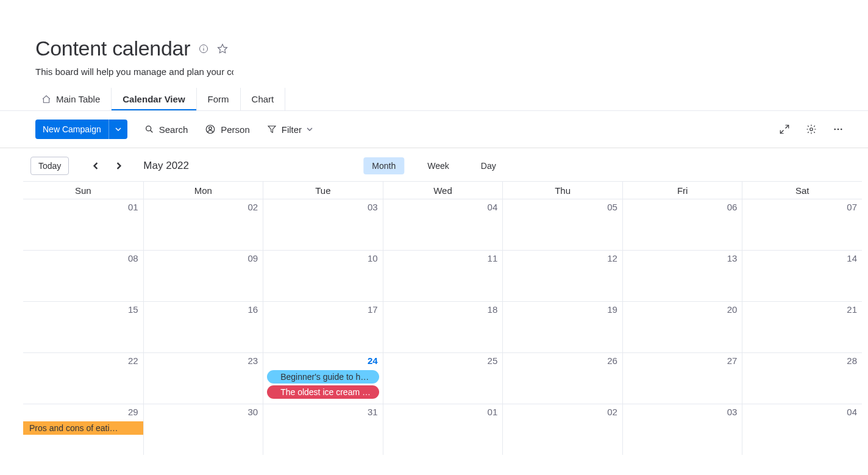 This screenshot has width=868, height=475. Describe the element at coordinates (373, 310) in the screenshot. I see `day-number: 17` at that location.